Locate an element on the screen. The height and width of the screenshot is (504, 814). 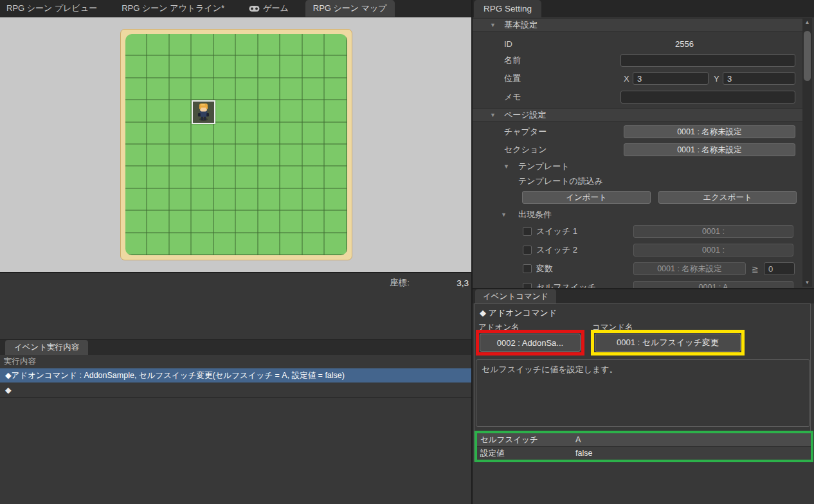
param-value: false is located at coordinates (584, 453).